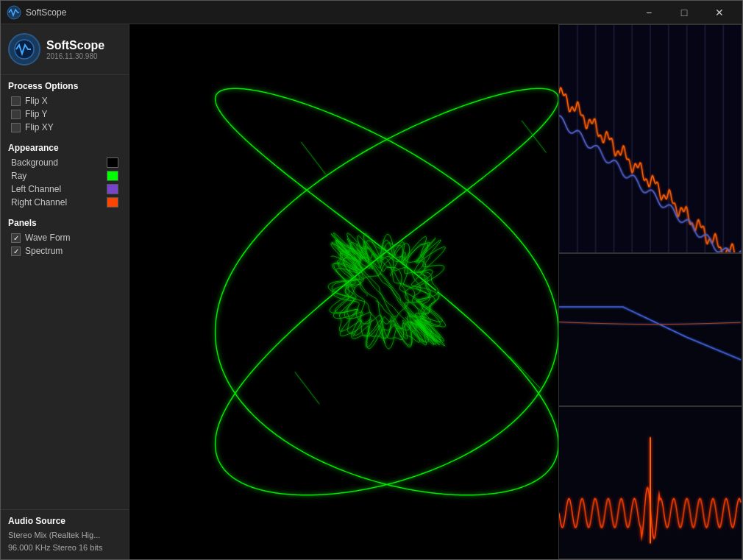  Describe the element at coordinates (65, 176) in the screenshot. I see `ray-row: Ray` at that location.